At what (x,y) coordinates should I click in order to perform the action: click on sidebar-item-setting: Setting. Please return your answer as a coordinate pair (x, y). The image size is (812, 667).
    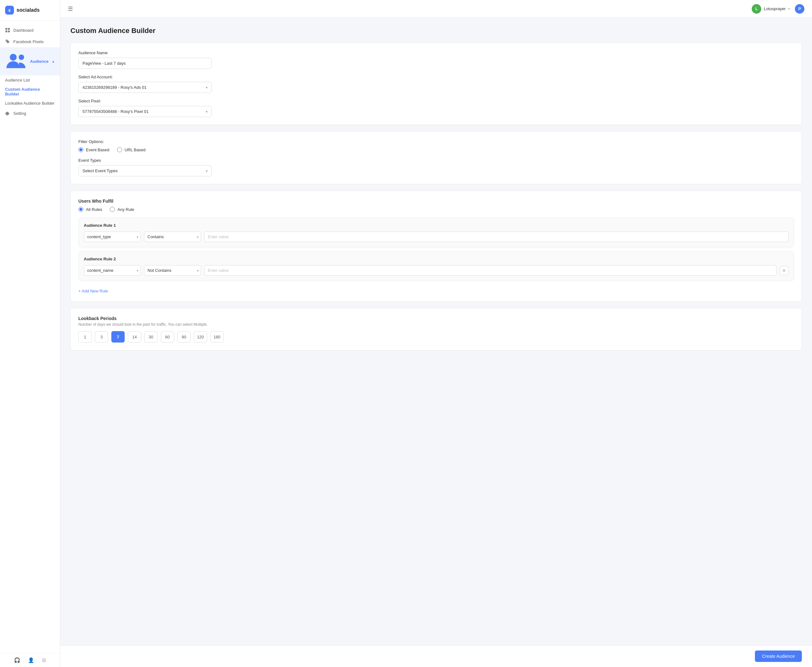
    Looking at the image, I should click on (30, 114).